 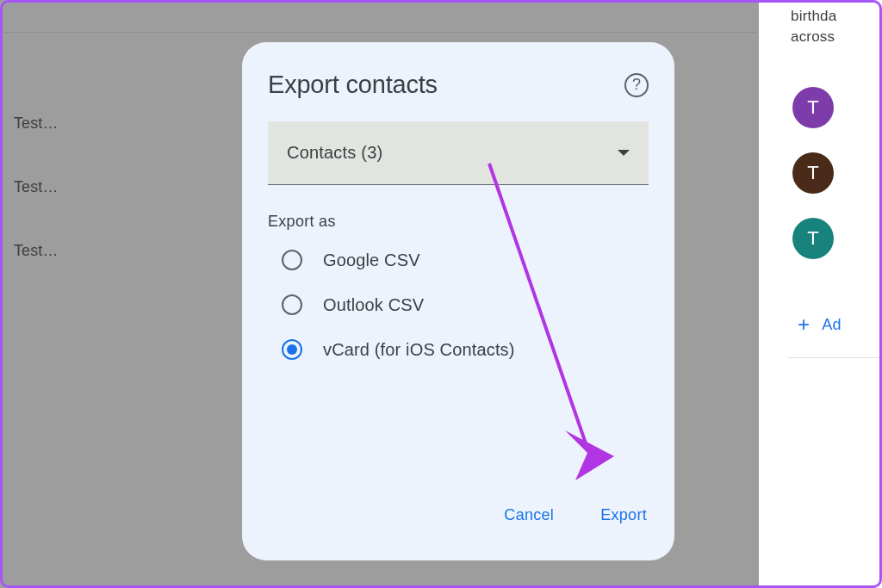 What do you see at coordinates (372, 260) in the screenshot?
I see `radio-label: Google CSV` at bounding box center [372, 260].